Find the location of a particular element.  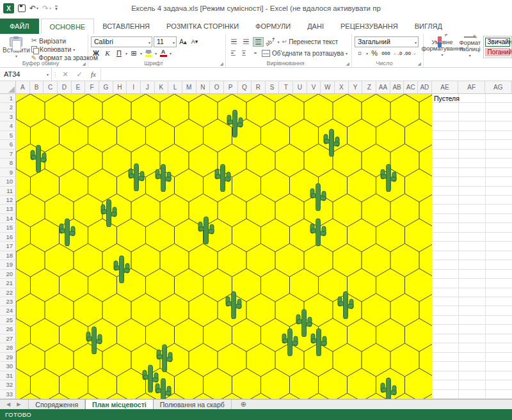

redo-button: ↷▾ is located at coordinates (47, 8).